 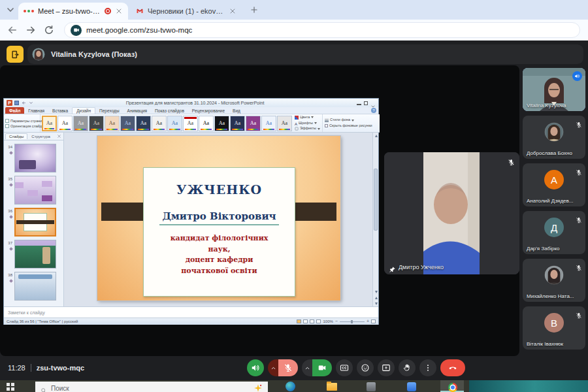 What do you see at coordinates (10, 387) in the screenshot?
I see `start-button` at bounding box center [10, 387].